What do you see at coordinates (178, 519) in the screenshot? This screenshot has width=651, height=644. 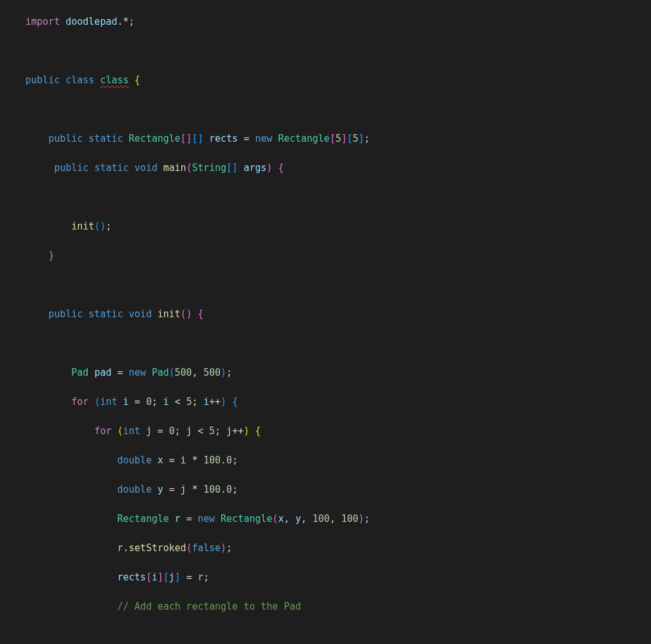 I see `var-r: r` at bounding box center [178, 519].